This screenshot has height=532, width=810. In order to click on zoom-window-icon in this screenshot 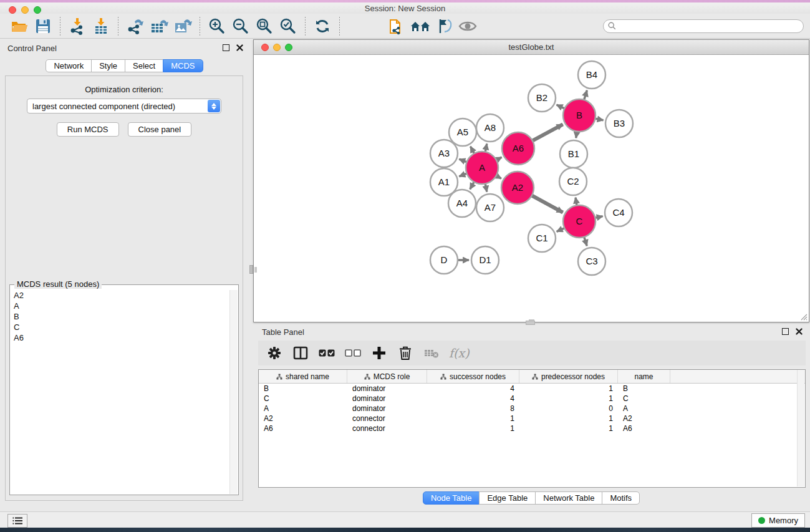, I will do `click(37, 10)`.